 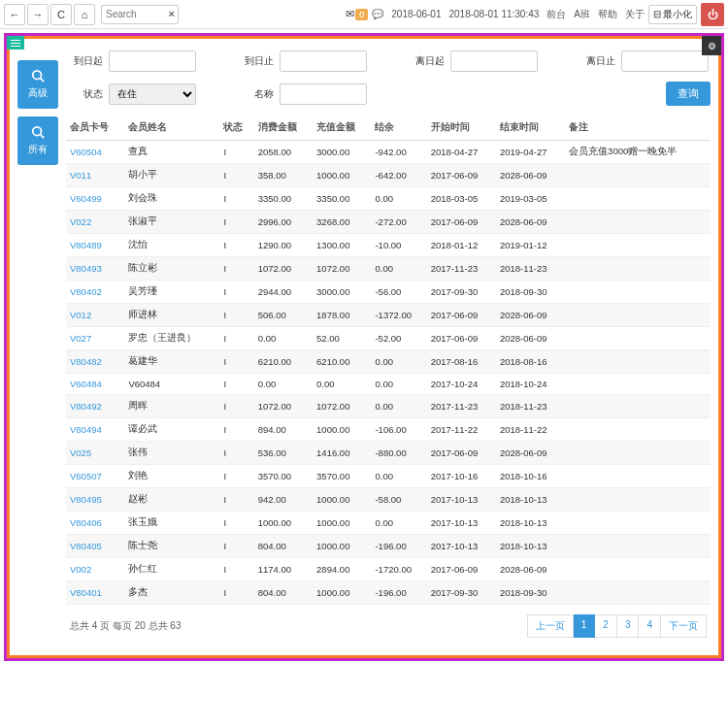 What do you see at coordinates (95, 269) in the screenshot?
I see `card-number-link: V80493` at bounding box center [95, 269].